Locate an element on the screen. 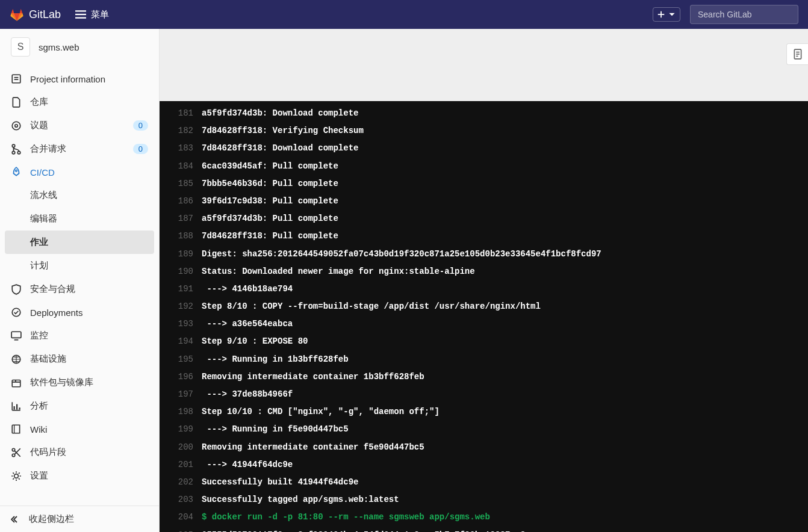 This screenshot has height=532, width=808. navbar: GitLab 菜单 is located at coordinates (404, 14).